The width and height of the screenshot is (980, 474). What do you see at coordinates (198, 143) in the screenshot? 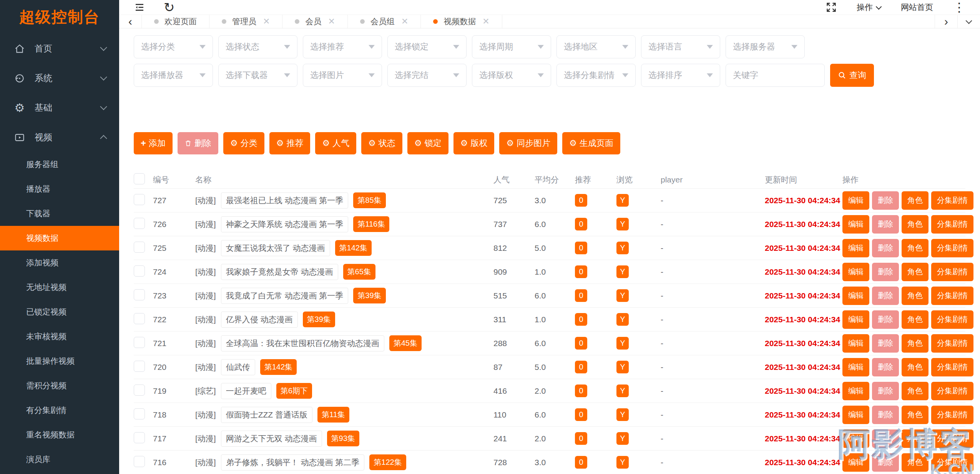
I see `delete-button: 删除` at bounding box center [198, 143].